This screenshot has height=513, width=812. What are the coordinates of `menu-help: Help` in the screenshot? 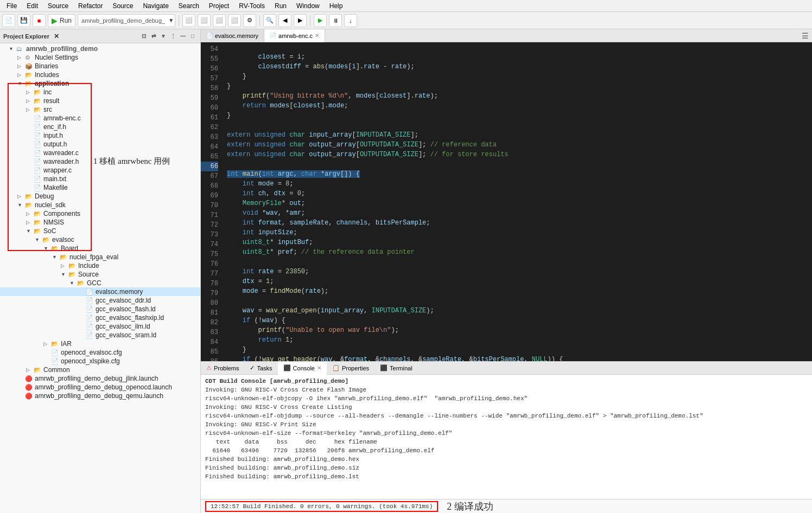 It's located at (337, 6).